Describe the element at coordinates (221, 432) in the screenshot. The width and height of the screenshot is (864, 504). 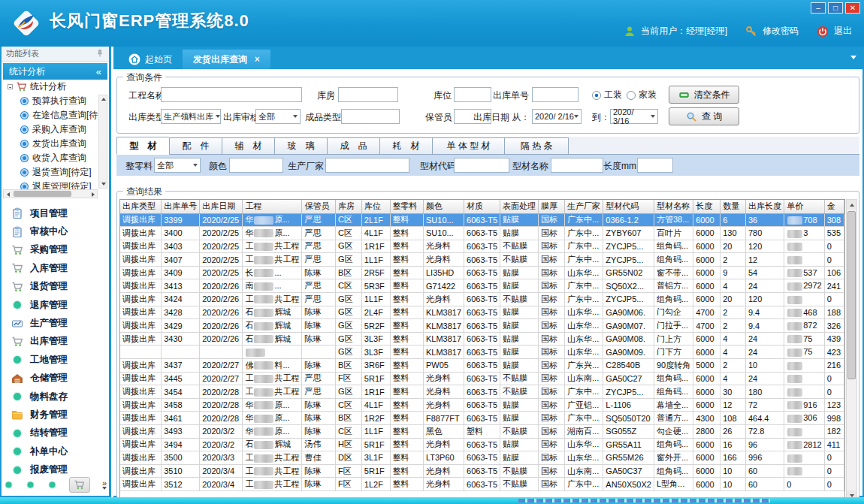
I see `cell: 2020/3/2` at that location.